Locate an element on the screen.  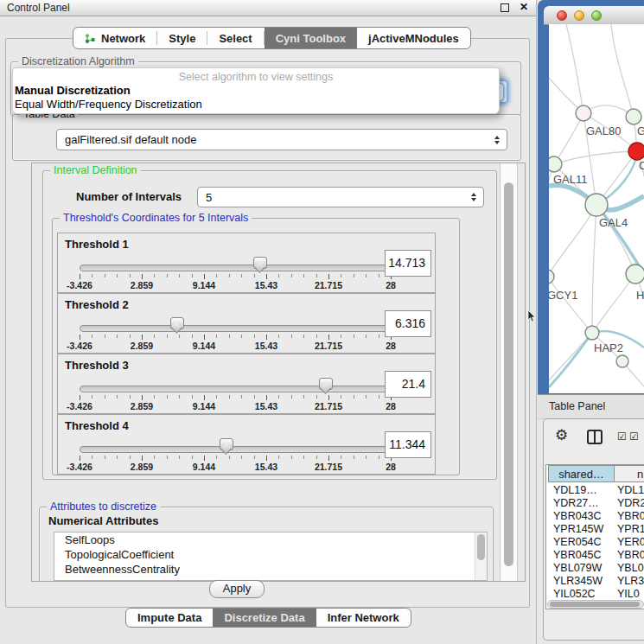
cell-shared-name: YLR345W is located at coordinates (577, 581).